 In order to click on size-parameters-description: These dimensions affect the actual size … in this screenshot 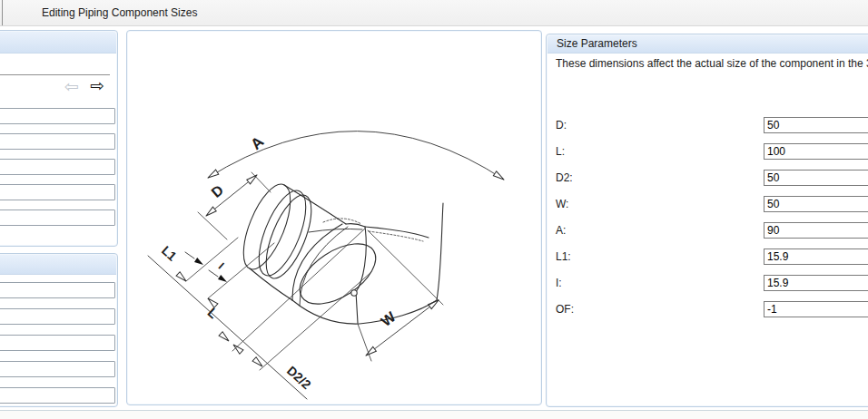, I will do `click(712, 63)`.